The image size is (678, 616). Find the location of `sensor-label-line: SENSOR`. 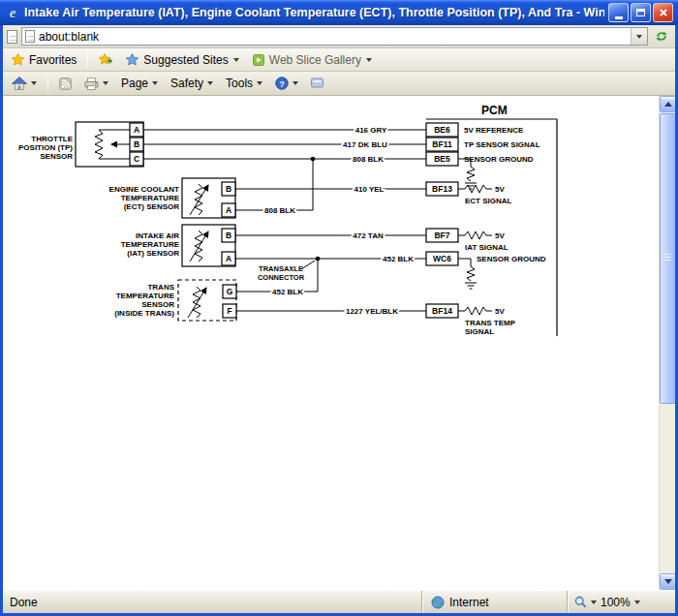

sensor-label-line: SENSOR is located at coordinates (158, 304).